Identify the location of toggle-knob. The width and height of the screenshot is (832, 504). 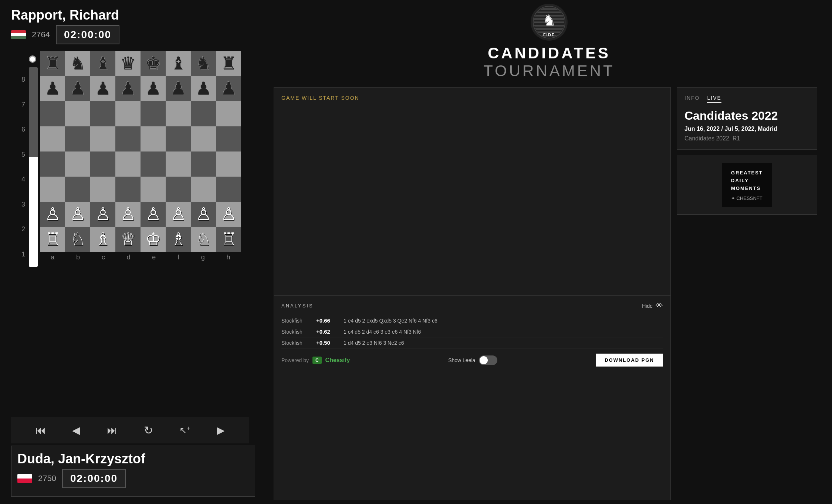
(484, 360).